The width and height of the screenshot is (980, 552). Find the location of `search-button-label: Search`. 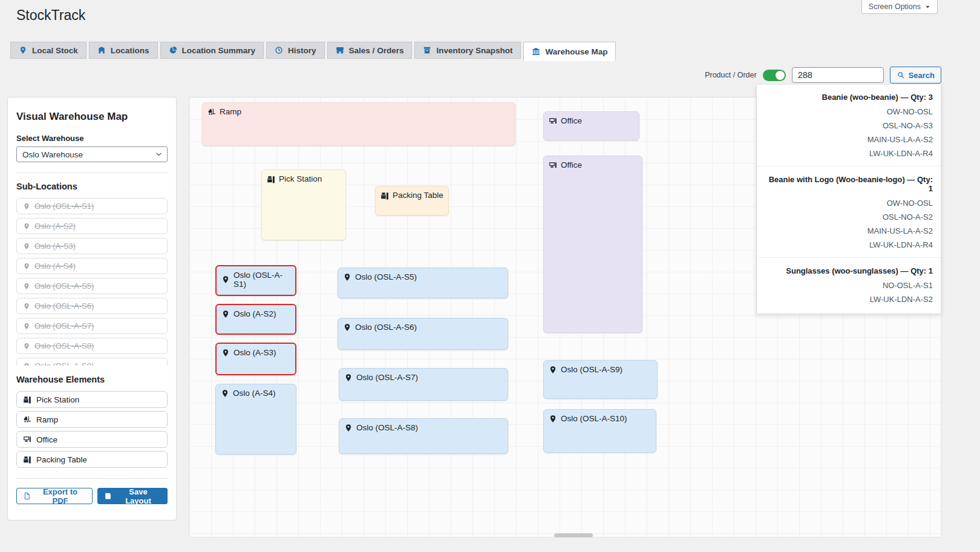

search-button-label: Search is located at coordinates (922, 75).